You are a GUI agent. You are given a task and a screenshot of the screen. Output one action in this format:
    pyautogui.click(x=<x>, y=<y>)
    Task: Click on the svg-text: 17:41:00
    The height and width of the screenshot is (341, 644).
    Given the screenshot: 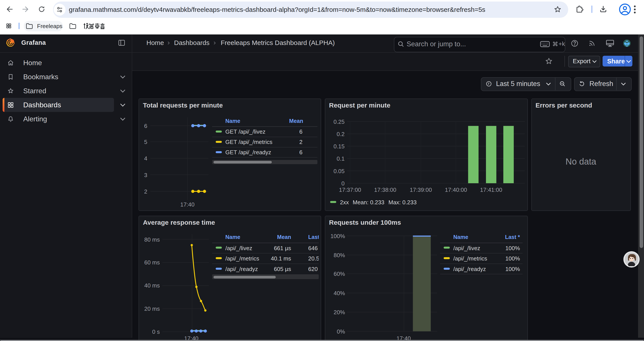 What is the action you would take?
    pyautogui.click(x=491, y=190)
    